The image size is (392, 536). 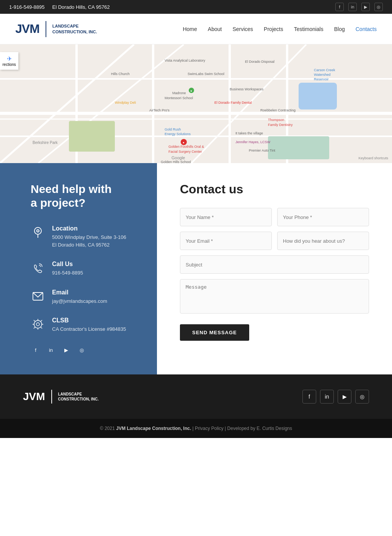 I want to click on svg-text: Golden Foothills Oral &, so click(x=186, y=147).